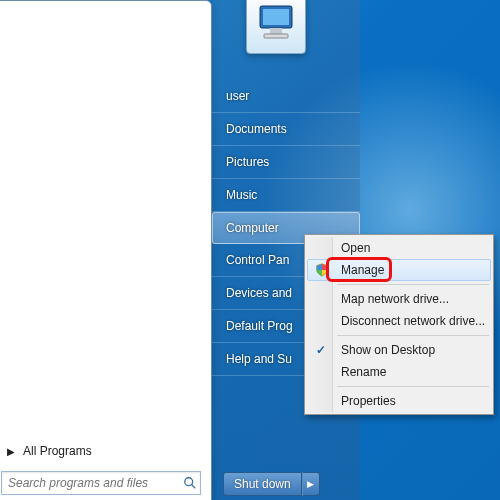 The image size is (500, 500). Describe the element at coordinates (364, 372) in the screenshot. I see `context-menu-item-label: Rename` at that location.